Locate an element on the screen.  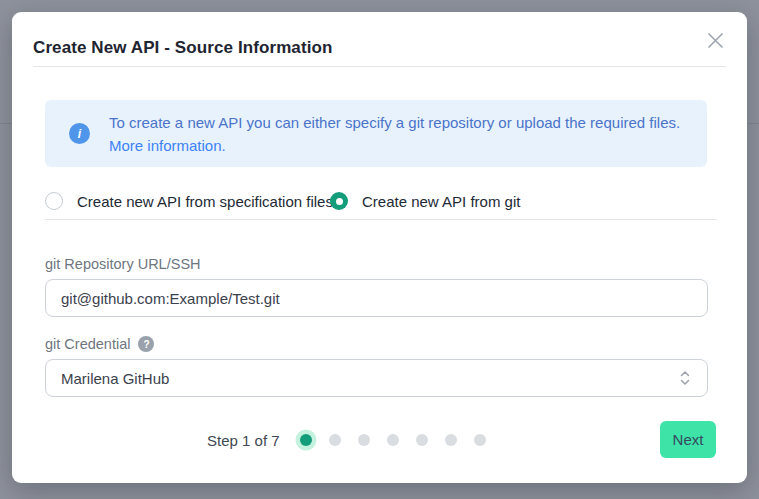
title-divider is located at coordinates (380, 66).